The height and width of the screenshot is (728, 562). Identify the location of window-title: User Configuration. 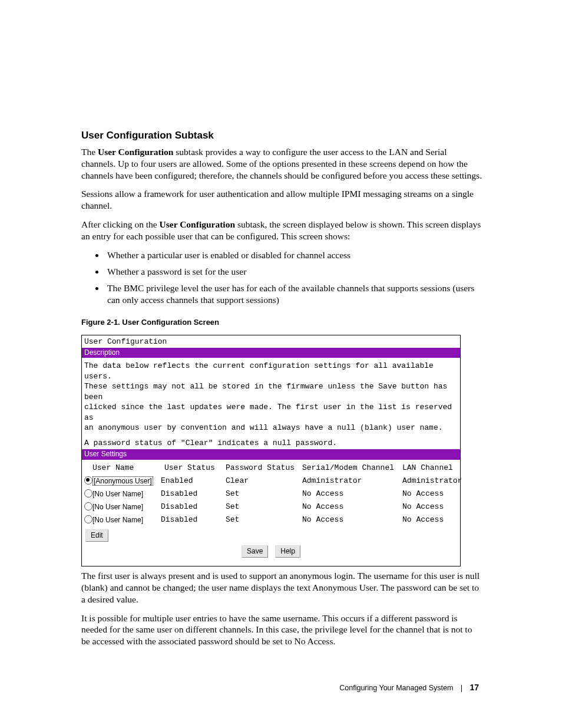
(271, 342).